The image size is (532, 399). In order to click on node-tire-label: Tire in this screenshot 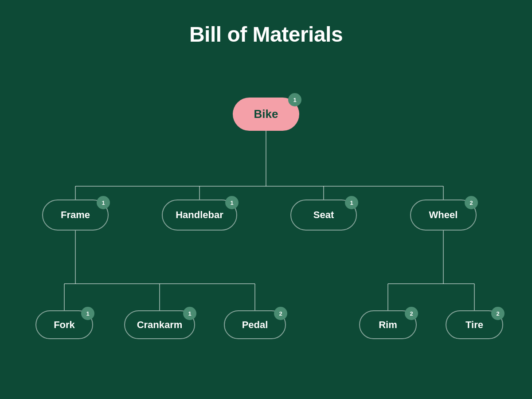, I will do `click(474, 325)`.